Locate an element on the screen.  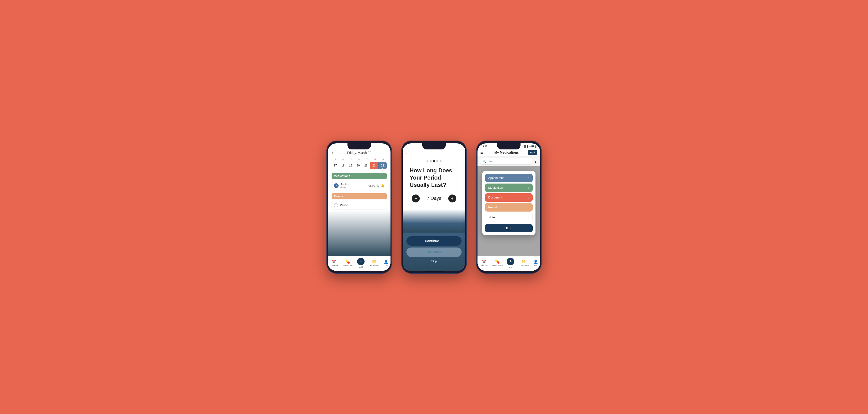
p1-tab-calendar-label: Calendar is located at coordinates (334, 265).